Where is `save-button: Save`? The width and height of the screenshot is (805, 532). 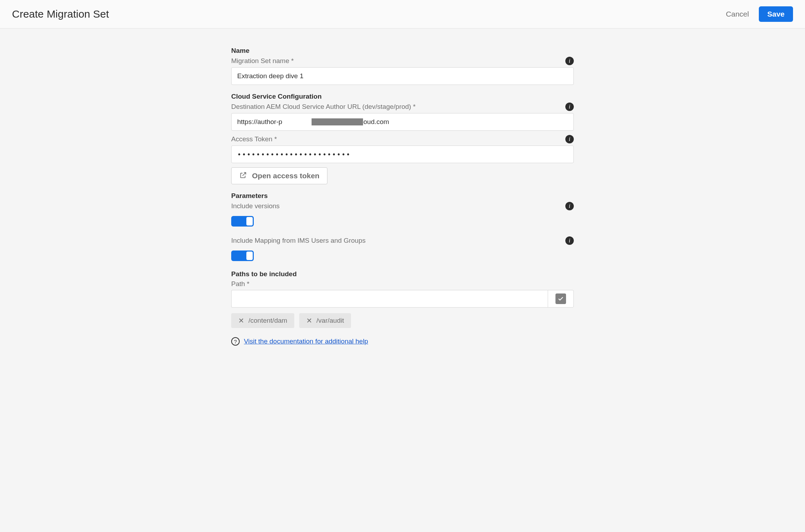 save-button: Save is located at coordinates (776, 14).